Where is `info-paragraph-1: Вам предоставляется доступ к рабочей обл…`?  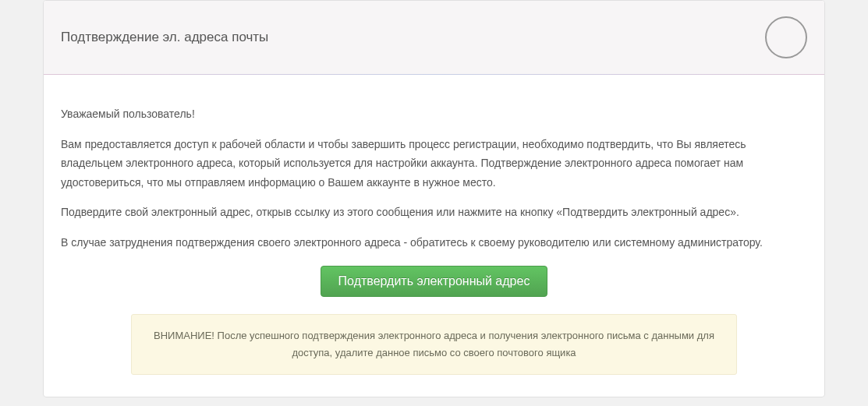 info-paragraph-1: Вам предоставляется доступ к рабочей обл… is located at coordinates (434, 164).